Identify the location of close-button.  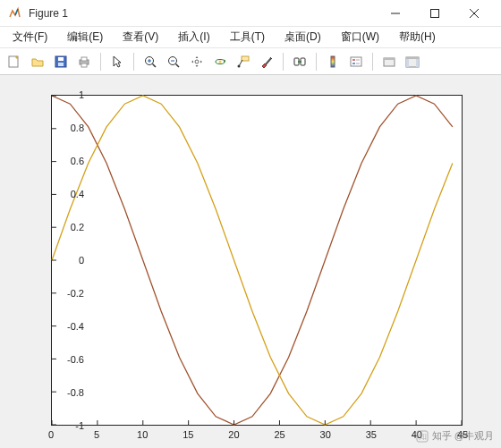
(474, 13).